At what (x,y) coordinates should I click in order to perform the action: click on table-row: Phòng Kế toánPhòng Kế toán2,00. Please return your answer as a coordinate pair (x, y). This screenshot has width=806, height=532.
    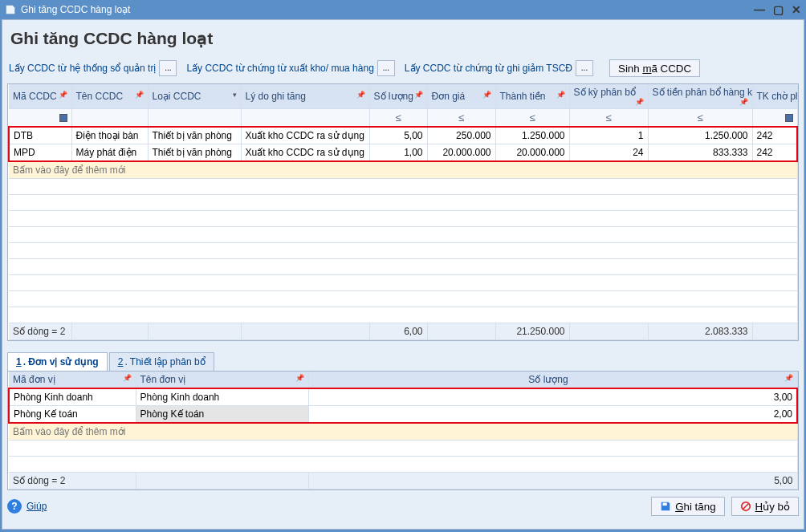
    Looking at the image, I should click on (403, 415).